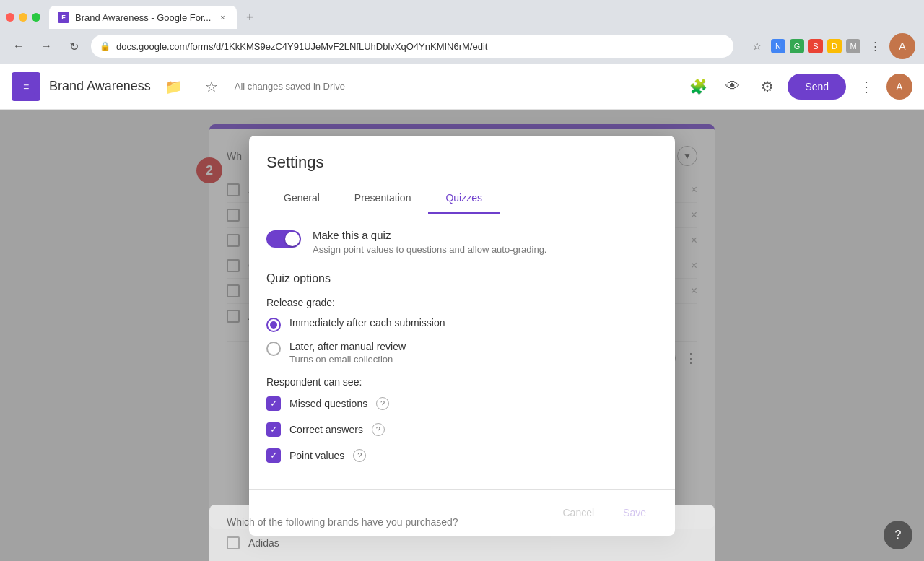  I want to click on addon-icon: 🧩, so click(698, 87).